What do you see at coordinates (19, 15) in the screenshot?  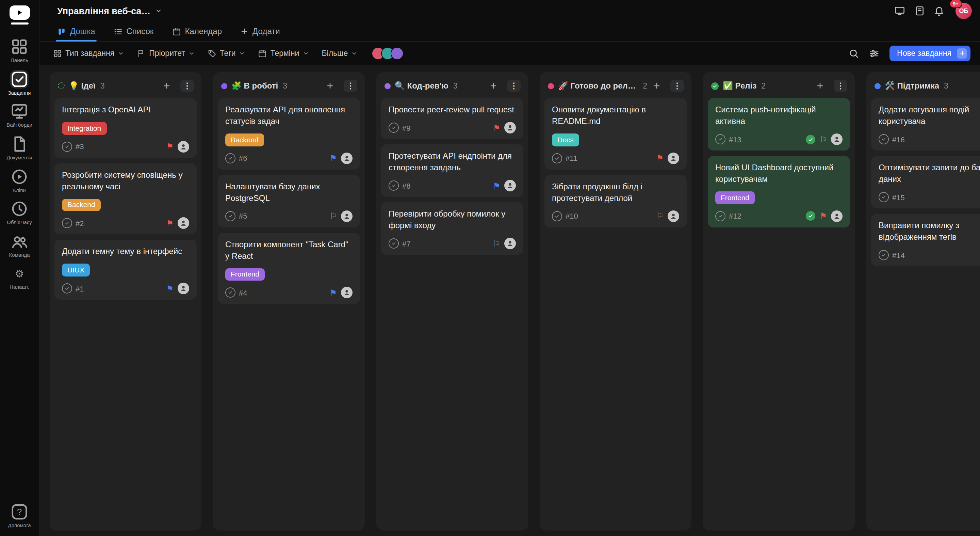 I see `app-logo` at bounding box center [19, 15].